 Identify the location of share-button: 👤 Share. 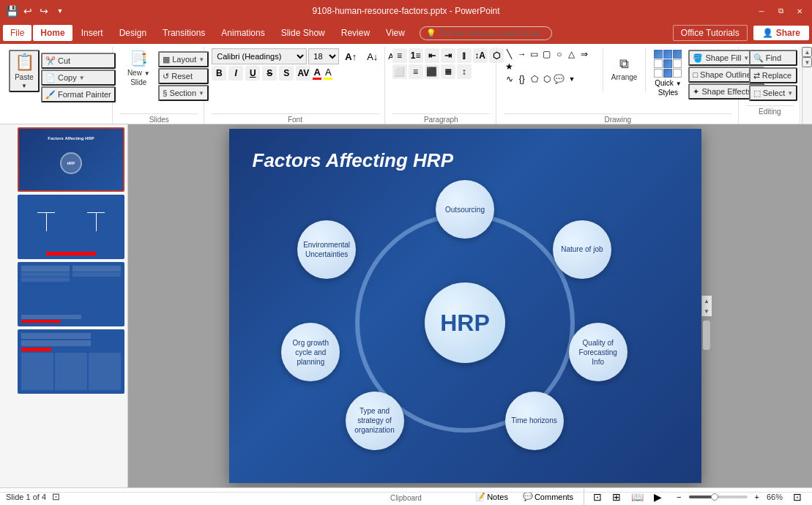
(781, 33).